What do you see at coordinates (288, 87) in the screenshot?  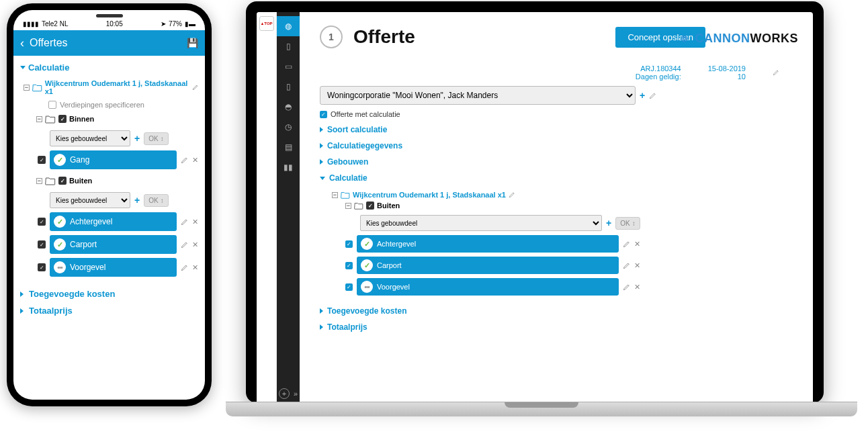 I see `nav-document-icon: ▯` at bounding box center [288, 87].